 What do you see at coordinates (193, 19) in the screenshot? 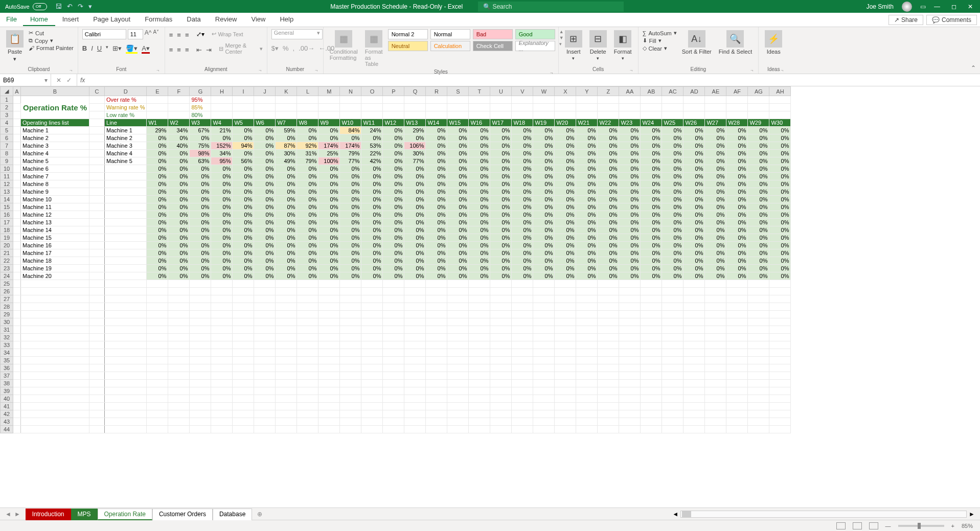
I see `tab-data: Data` at bounding box center [193, 19].